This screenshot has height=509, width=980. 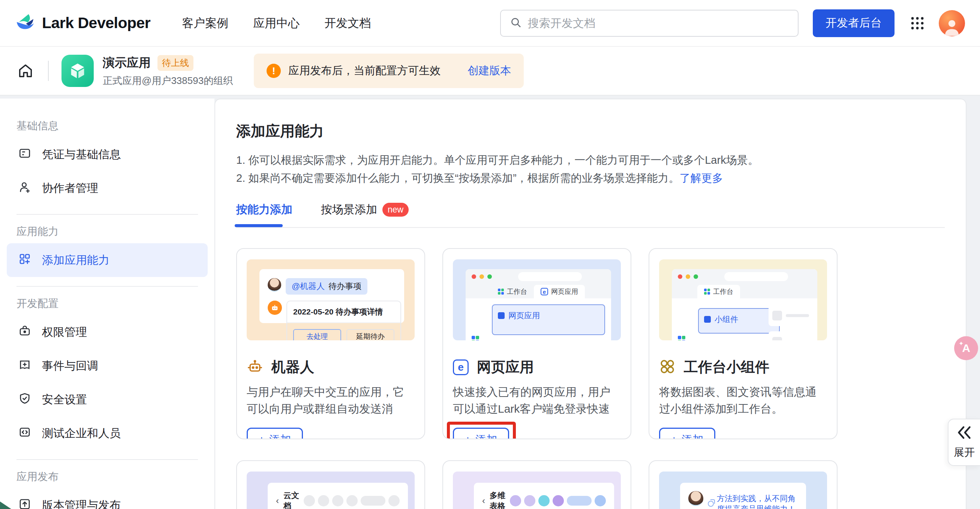 What do you see at coordinates (81, 434) in the screenshot?
I see `sidebar-item-label: 测试企业和人员` at bounding box center [81, 434].